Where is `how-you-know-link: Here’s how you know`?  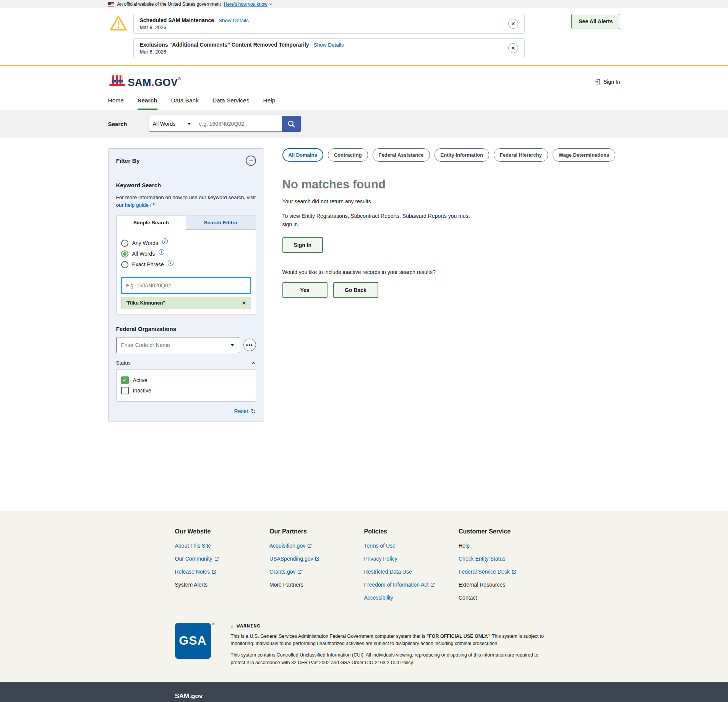
how-you-know-link: Here’s how you know is located at coordinates (248, 4).